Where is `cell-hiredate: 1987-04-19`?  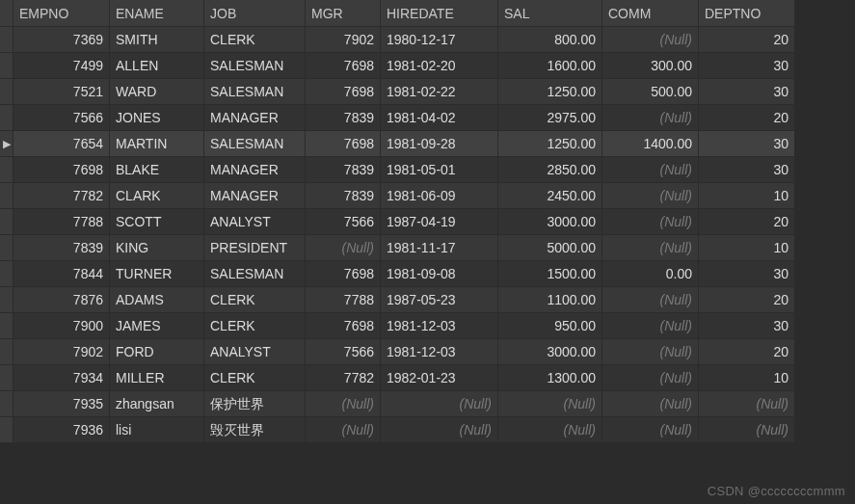
cell-hiredate: 1987-04-19 is located at coordinates (440, 222).